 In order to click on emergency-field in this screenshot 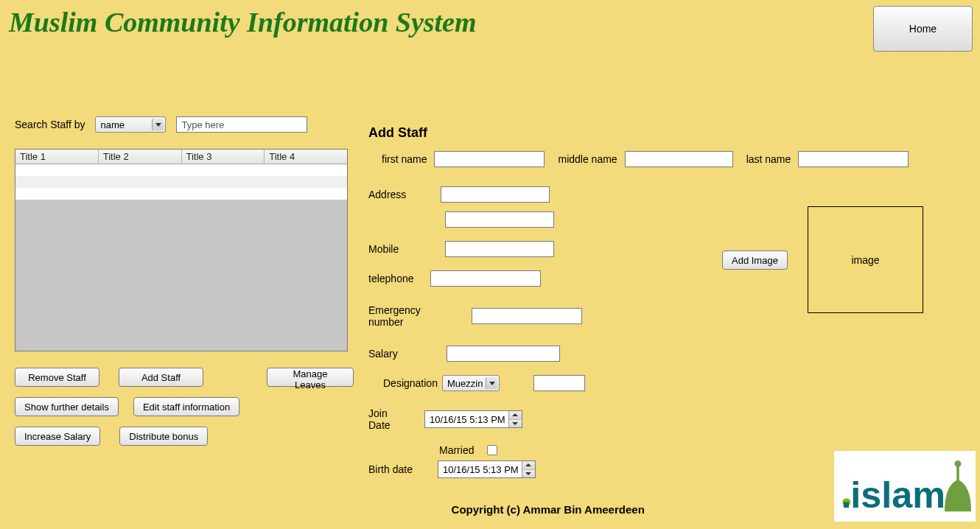, I will do `click(527, 316)`.